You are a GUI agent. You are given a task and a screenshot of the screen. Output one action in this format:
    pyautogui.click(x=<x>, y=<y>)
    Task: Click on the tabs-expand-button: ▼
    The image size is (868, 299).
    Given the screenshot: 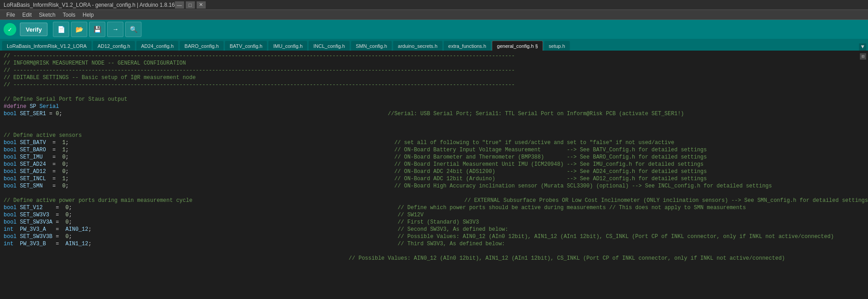 What is the action you would take?
    pyautogui.click(x=863, y=47)
    